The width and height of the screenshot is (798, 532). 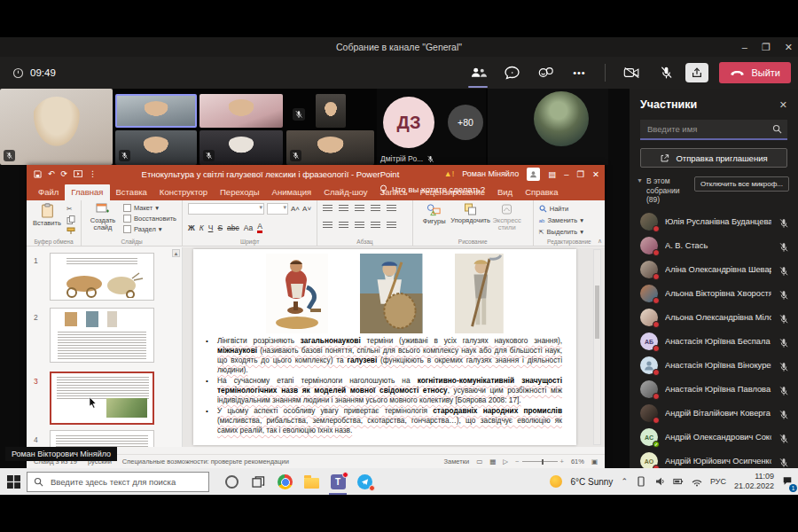 What do you see at coordinates (665, 73) in the screenshot?
I see `mic-toggle-button` at bounding box center [665, 73].